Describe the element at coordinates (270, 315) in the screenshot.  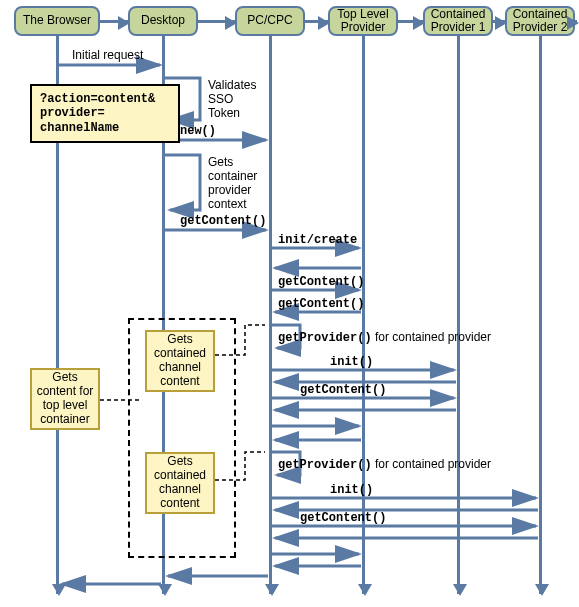
I see `lifeline-pccpc` at that location.